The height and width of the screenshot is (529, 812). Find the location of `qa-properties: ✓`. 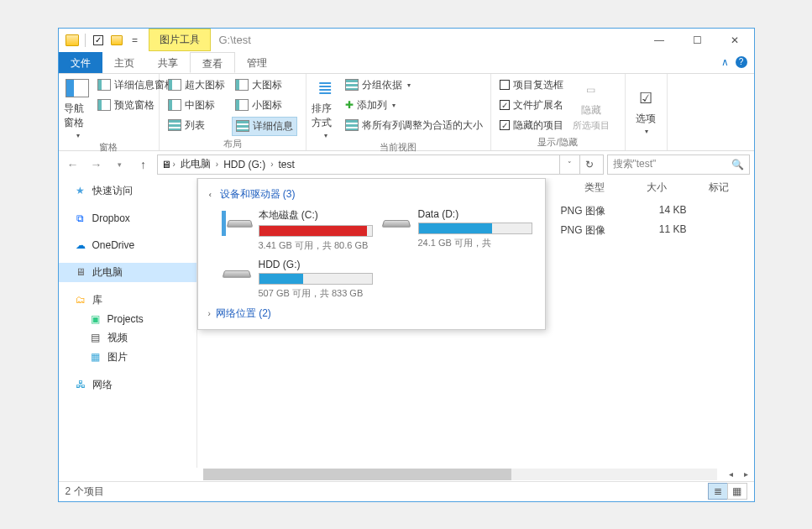

qa-properties: ✓ is located at coordinates (98, 40).